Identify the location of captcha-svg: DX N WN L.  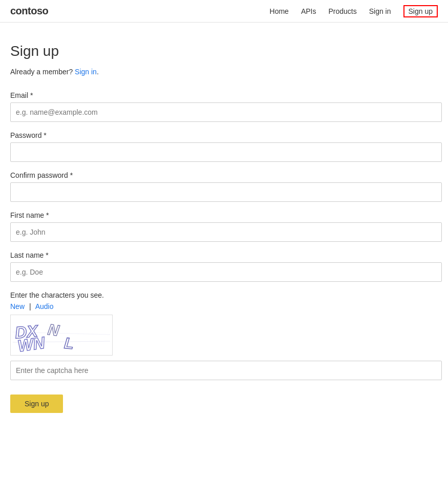
(61, 335).